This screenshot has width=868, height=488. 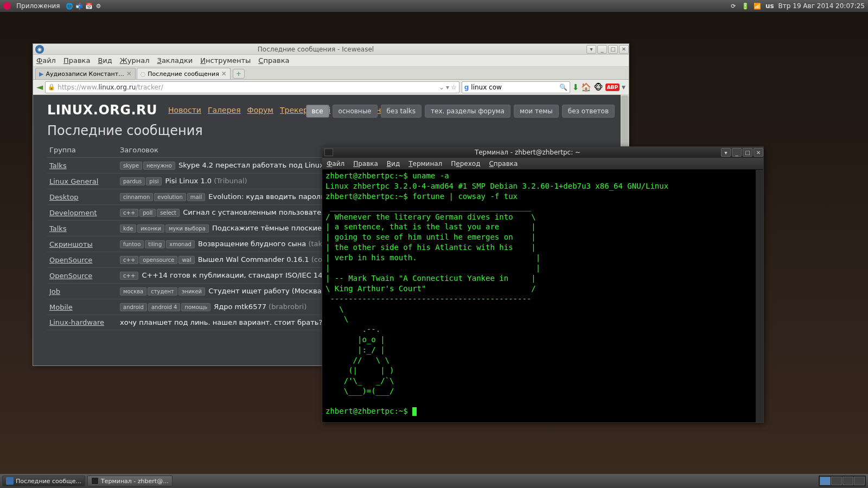 I want to click on clock: Втр 19 Авг 2014 20:07:25, so click(x=821, y=6).